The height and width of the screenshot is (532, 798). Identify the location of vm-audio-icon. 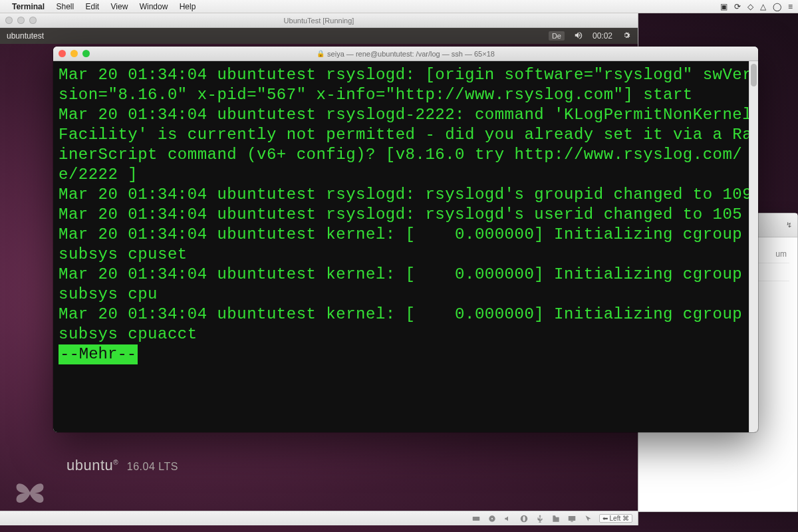
(508, 519).